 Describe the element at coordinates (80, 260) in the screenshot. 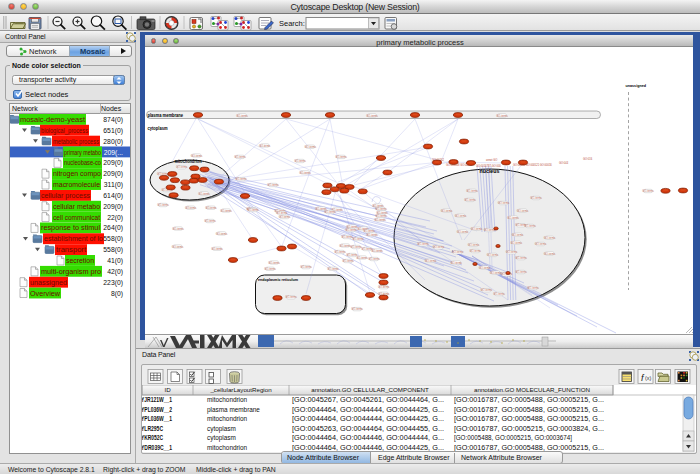

I see `svg-text: secretion` at that location.